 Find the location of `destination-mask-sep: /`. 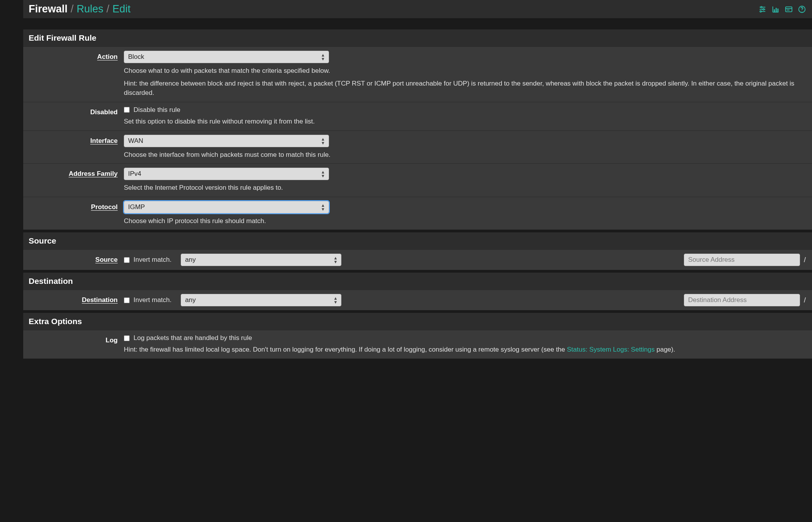

destination-mask-sep: / is located at coordinates (805, 300).